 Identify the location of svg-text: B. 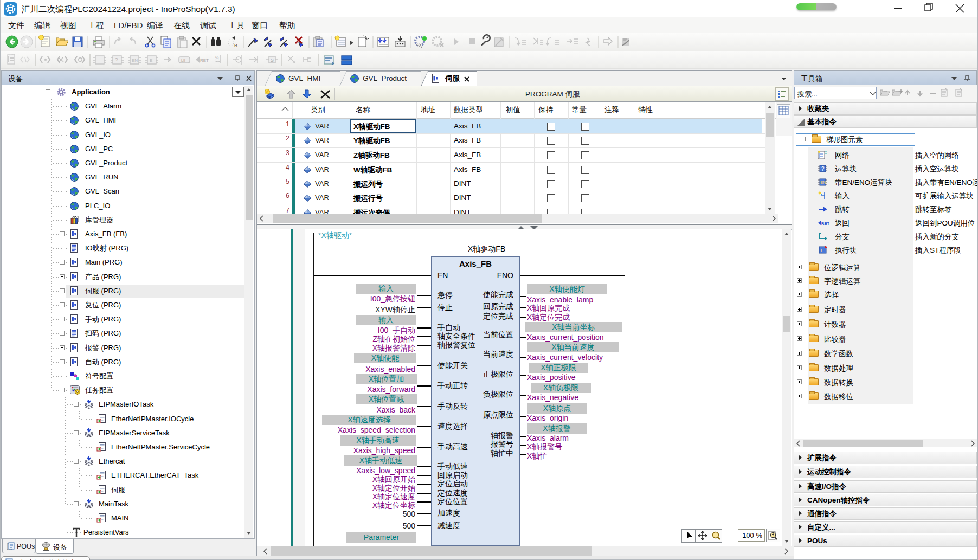
(236, 46).